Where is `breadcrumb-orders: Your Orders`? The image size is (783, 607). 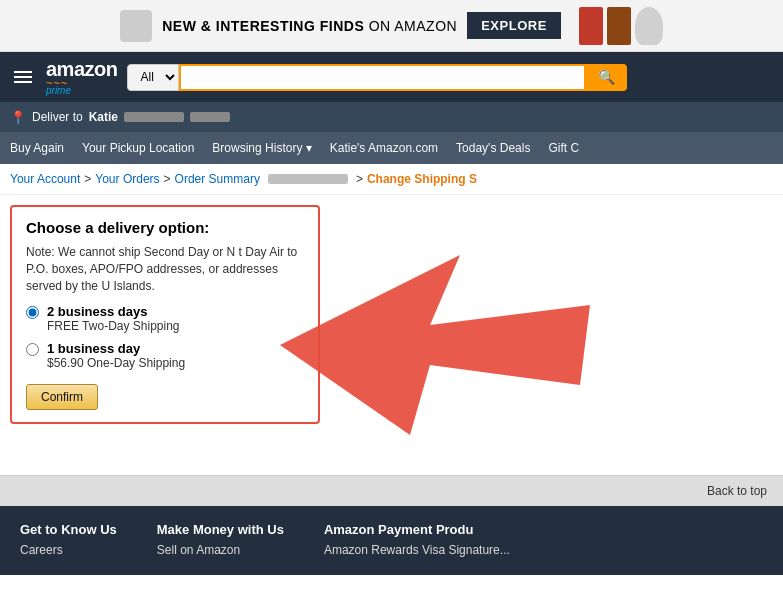 breadcrumb-orders: Your Orders is located at coordinates (127, 179).